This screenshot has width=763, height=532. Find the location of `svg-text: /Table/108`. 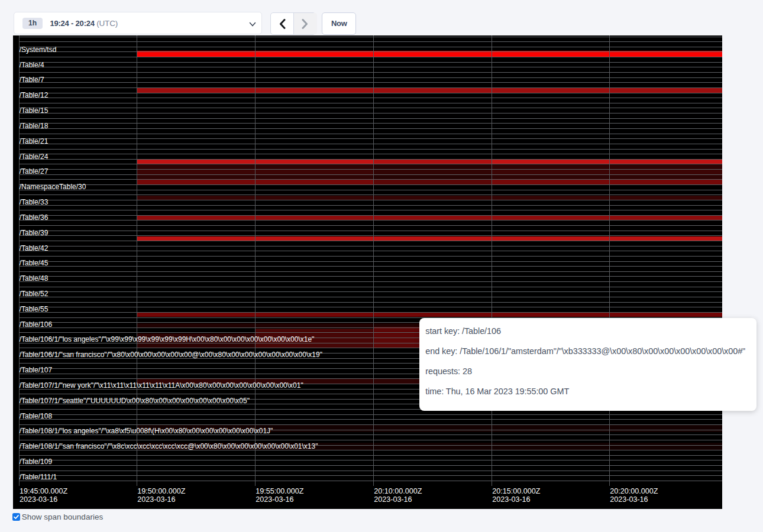

svg-text: /Table/108 is located at coordinates (35, 416).